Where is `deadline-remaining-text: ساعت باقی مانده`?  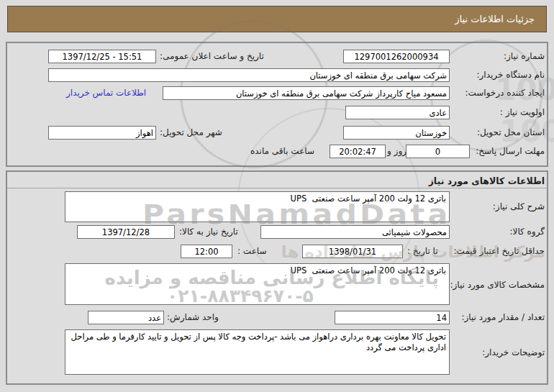 deadline-remaining-text: ساعت باقی مانده is located at coordinates (282, 151).